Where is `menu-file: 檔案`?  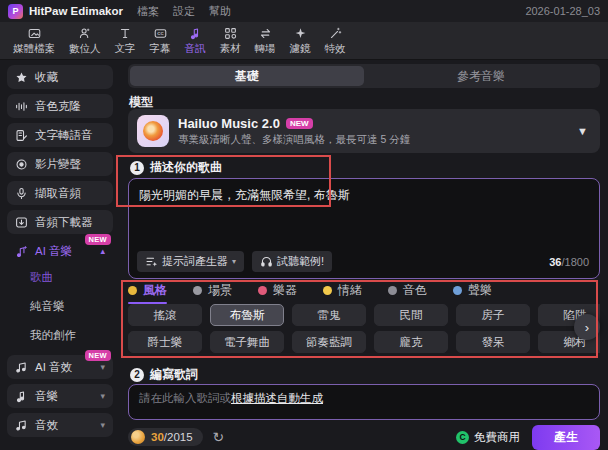 menu-file: 檔案 is located at coordinates (148, 12).